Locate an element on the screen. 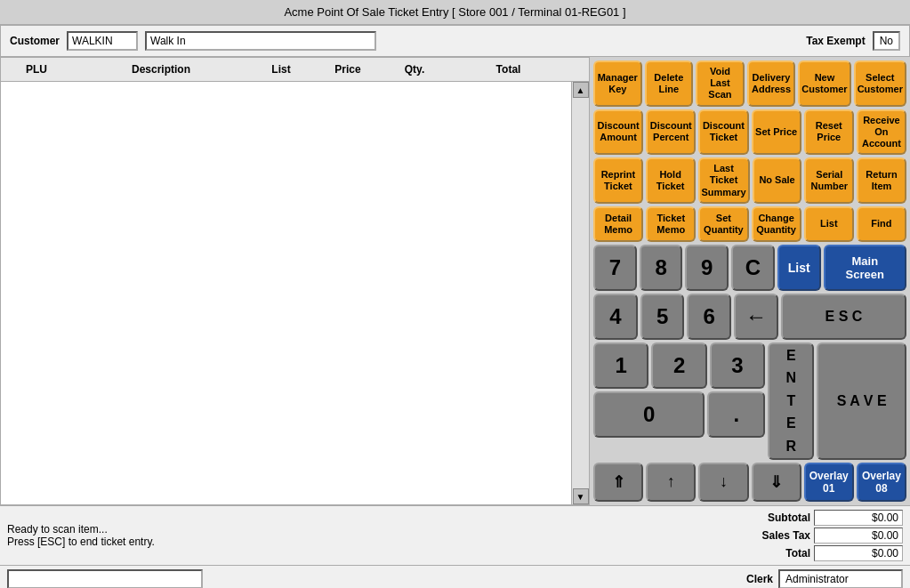  customer-bar: Customer Tax Exempt No is located at coordinates (455, 41).